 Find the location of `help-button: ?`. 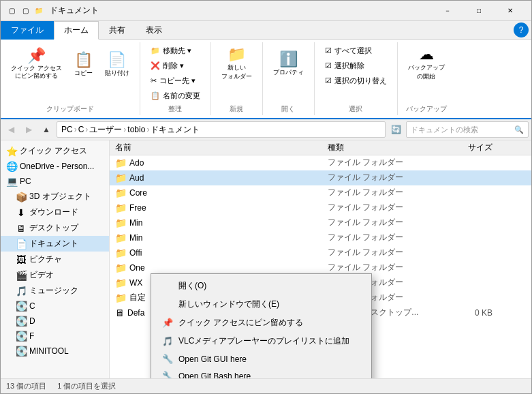

help-button: ? is located at coordinates (521, 30).